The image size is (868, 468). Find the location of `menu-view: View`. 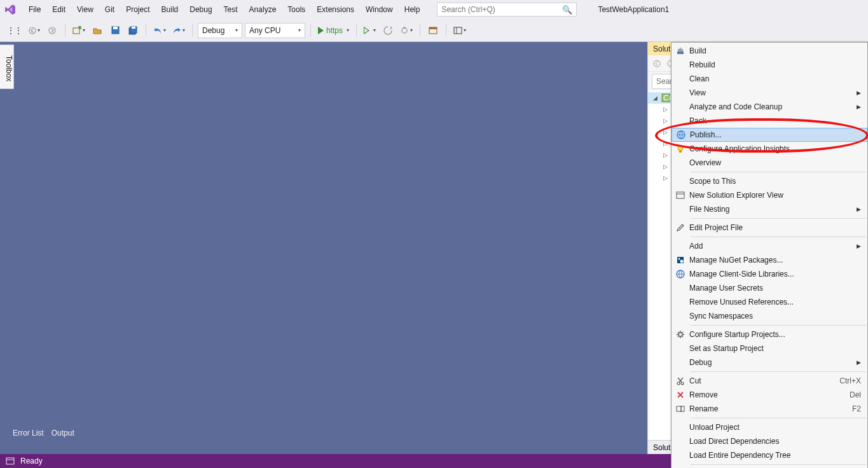

menu-view: View is located at coordinates (85, 10).